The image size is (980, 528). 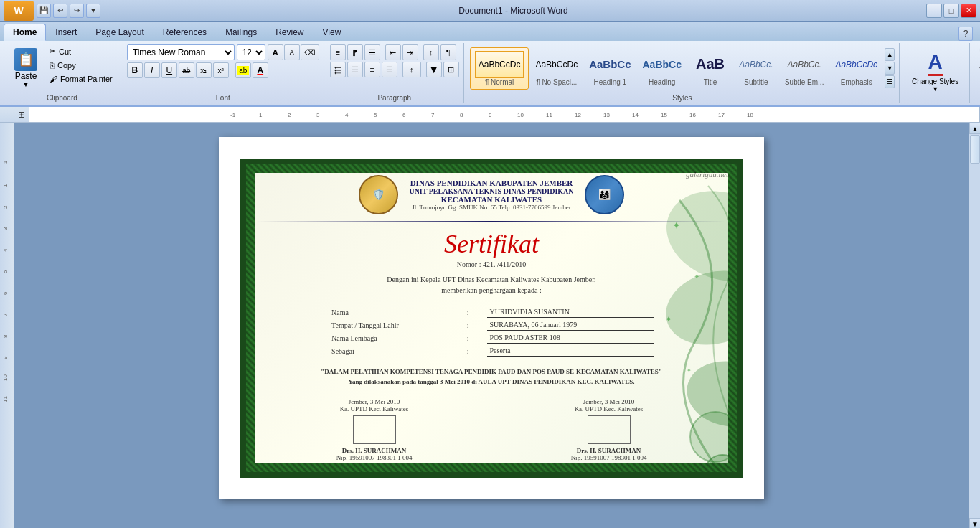 What do you see at coordinates (676, 69) in the screenshot?
I see `styles-gallery: AaBbCcDc ¶ Normal AaBbCcDc ¶ No Spaci...…` at bounding box center [676, 69].